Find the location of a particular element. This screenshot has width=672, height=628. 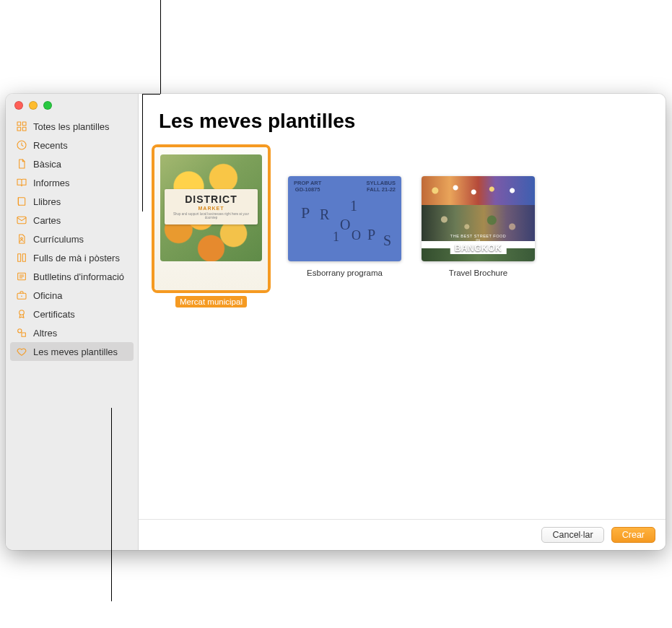

sidebar-item-les-meves-plantilles: Les meves plantilles is located at coordinates (72, 352).